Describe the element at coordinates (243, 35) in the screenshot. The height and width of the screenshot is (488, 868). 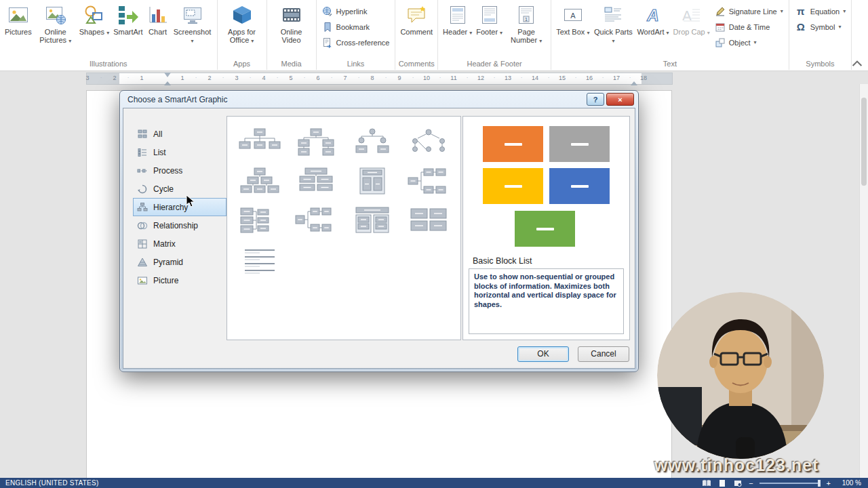
I see `ribbon-group-apps: Apps for Office ▾ Apps` at that location.